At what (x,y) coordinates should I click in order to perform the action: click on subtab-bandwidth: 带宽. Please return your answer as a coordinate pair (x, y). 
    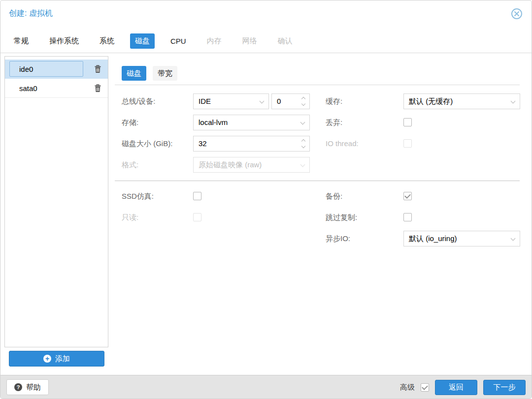
    Looking at the image, I should click on (165, 73).